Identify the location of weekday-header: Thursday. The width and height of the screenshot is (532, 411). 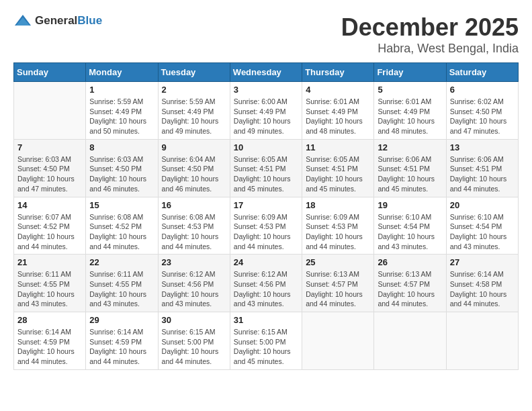
(339, 73).